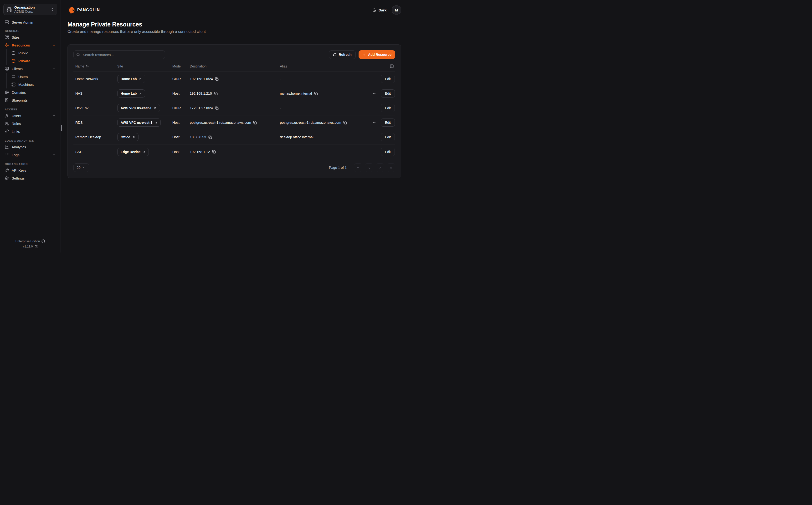  I want to click on github-icon, so click(43, 241).